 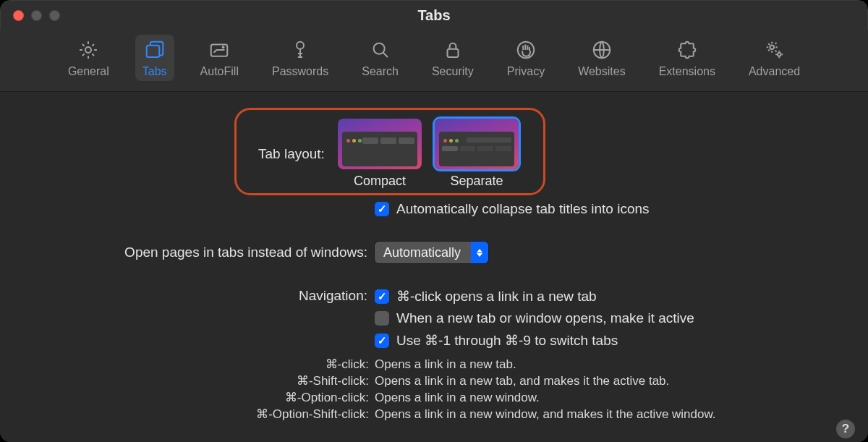 What do you see at coordinates (453, 58) in the screenshot?
I see `toolbar-item-security: Security` at bounding box center [453, 58].